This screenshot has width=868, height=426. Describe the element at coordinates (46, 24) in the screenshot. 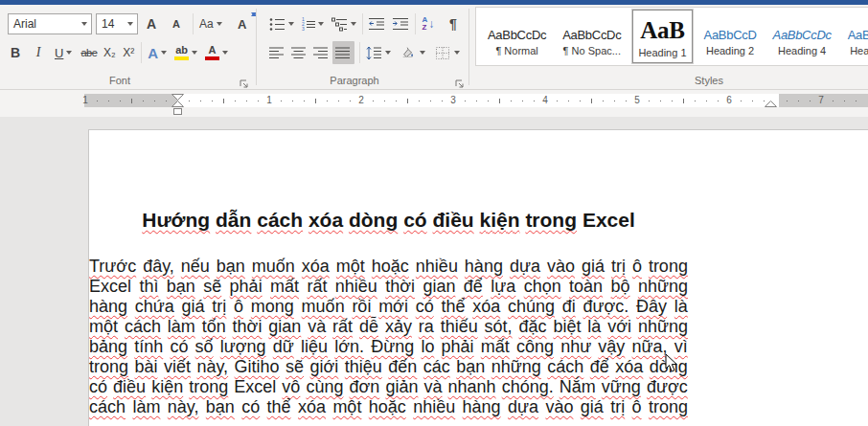

I see `font-name-value: Arial` at that location.